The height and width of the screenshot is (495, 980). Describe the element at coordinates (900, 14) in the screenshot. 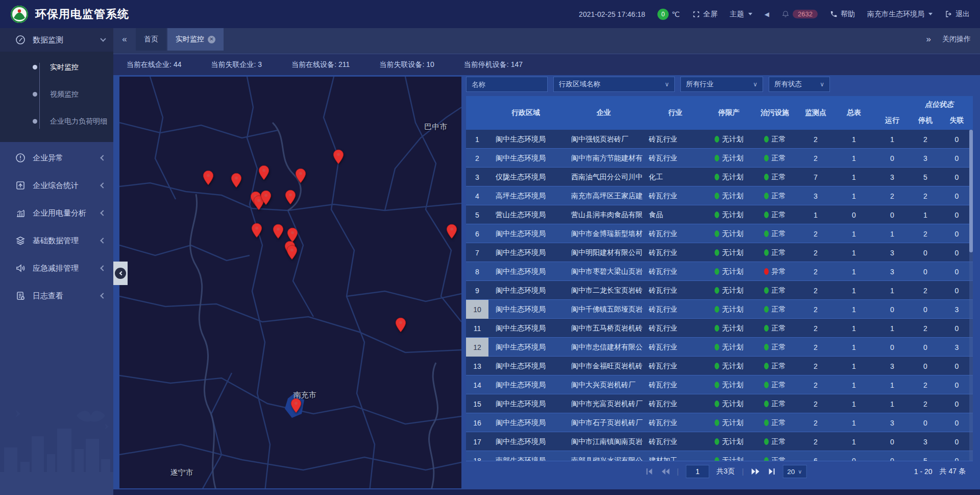

I see `org-dropdown: 南充市生态环境局` at that location.